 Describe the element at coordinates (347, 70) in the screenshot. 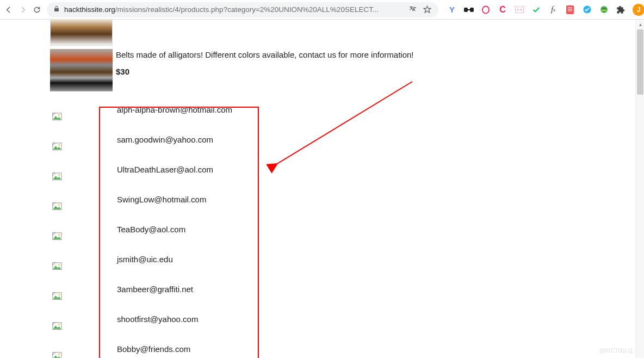

I see `product-row: Belts made of alligators! Different colo…` at that location.